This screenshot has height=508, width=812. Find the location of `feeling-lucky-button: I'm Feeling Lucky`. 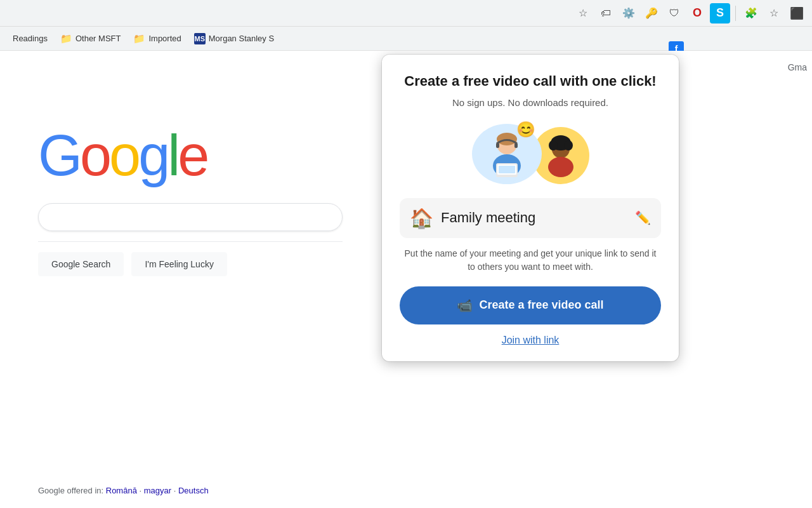

feeling-lucky-button: I'm Feeling Lucky is located at coordinates (179, 264).